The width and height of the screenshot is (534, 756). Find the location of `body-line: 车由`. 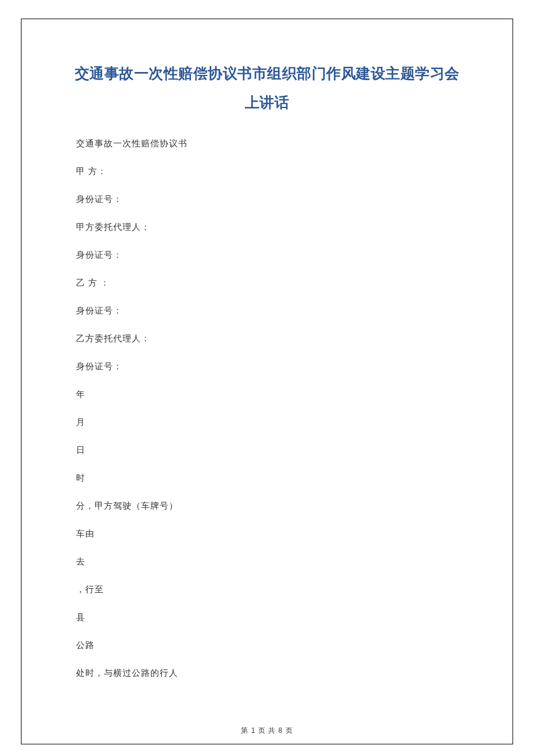

body-line: 车由 is located at coordinates (267, 534).